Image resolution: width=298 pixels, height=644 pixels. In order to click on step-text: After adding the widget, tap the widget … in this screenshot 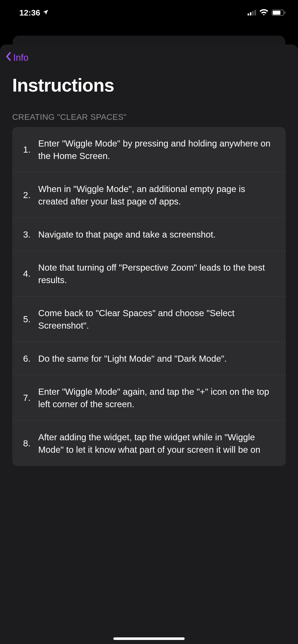, I will do `click(158, 443)`.